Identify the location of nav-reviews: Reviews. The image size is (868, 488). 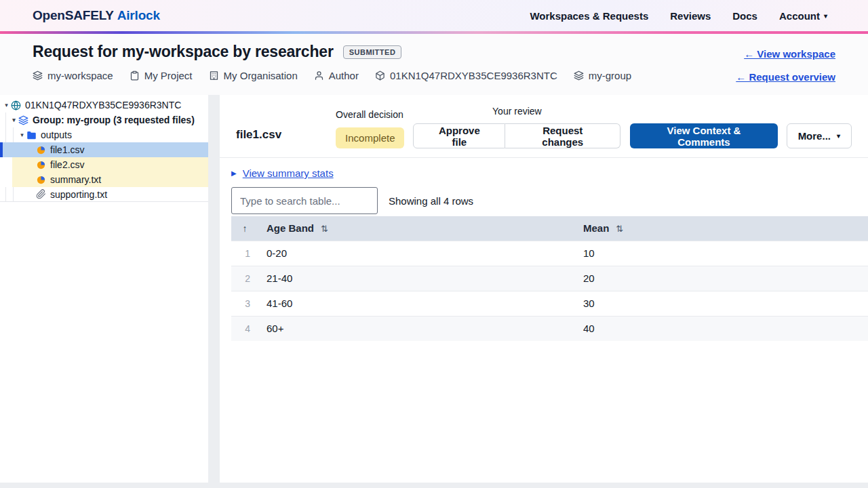
(690, 16).